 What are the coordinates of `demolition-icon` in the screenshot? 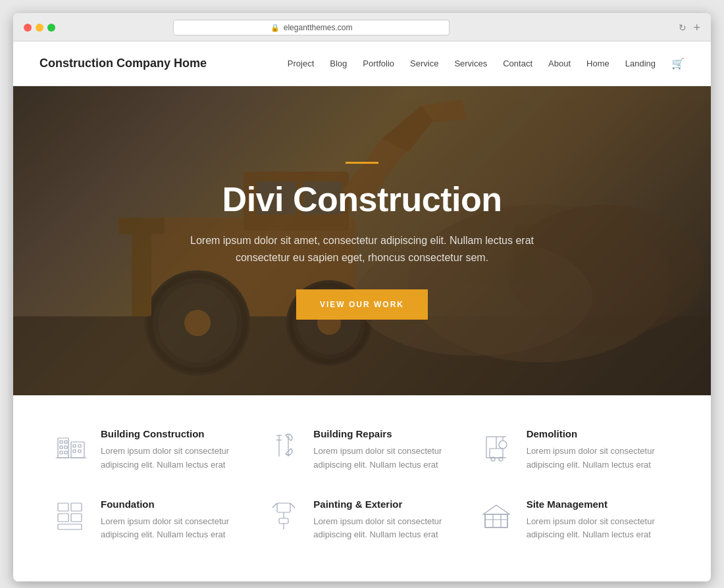 It's located at (496, 446).